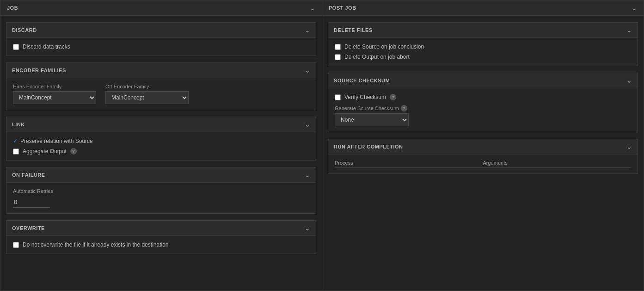  Describe the element at coordinates (384, 47) in the screenshot. I see `delete-source-label: Delete Source on job conclusion` at that location.